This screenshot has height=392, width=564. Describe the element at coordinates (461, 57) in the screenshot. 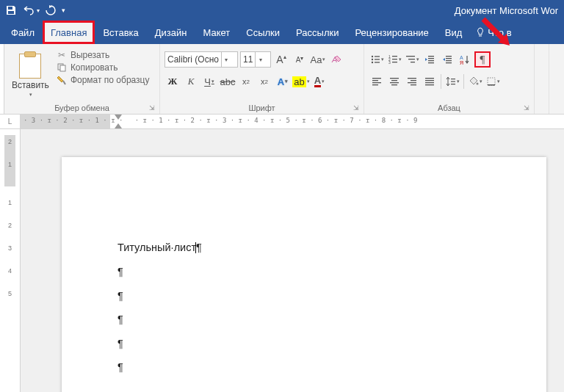

I see `svg-text: А` at that location.